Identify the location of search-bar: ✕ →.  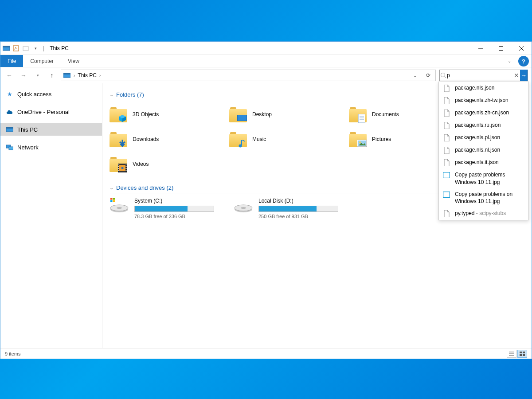
(484, 75).